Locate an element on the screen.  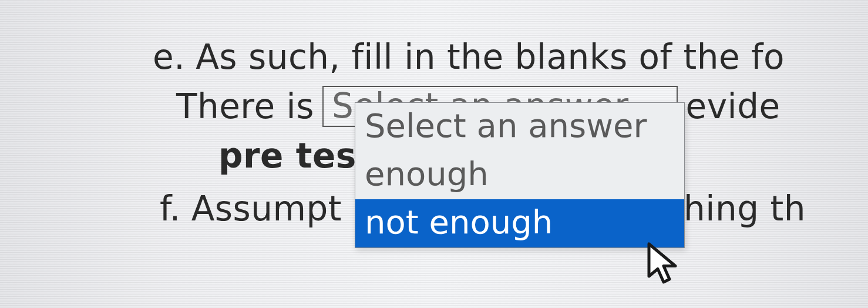
pre-test-label: pre test is located at coordinates (296, 156).